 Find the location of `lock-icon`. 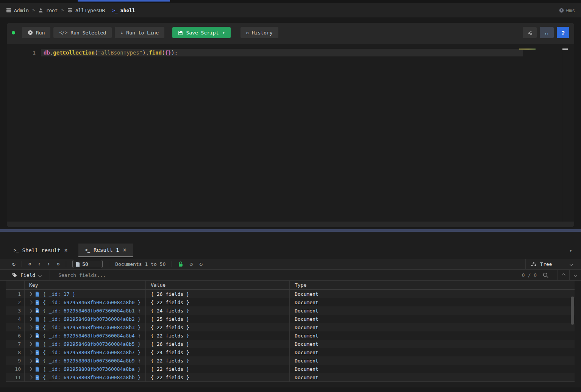

lock-icon is located at coordinates (181, 264).